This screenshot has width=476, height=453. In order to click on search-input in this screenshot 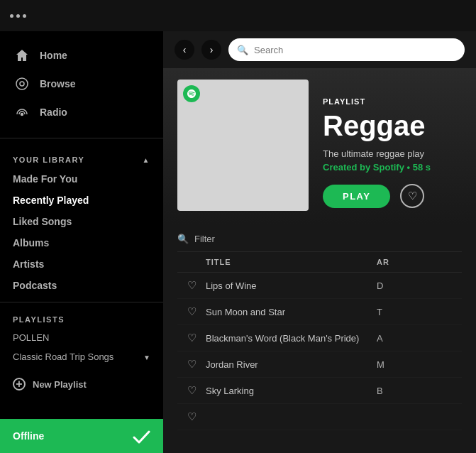, I will do `click(355, 50)`.